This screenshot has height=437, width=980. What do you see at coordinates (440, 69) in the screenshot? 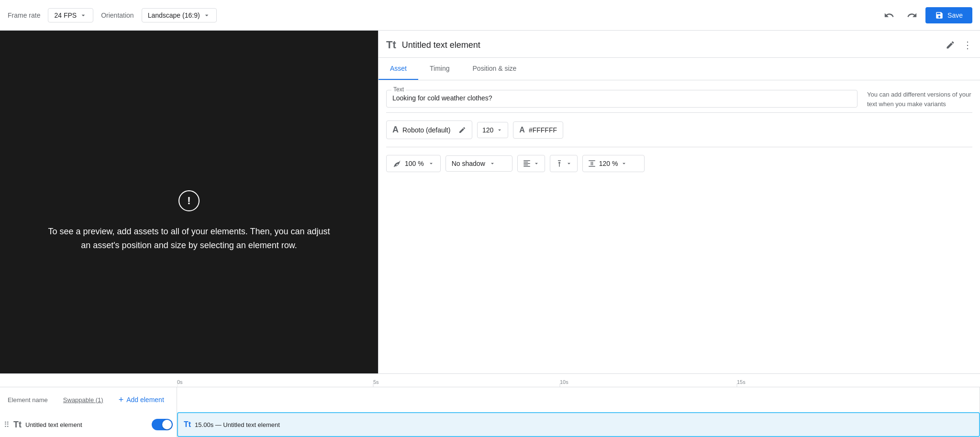
I see `tab-timing: Timing` at bounding box center [440, 69].